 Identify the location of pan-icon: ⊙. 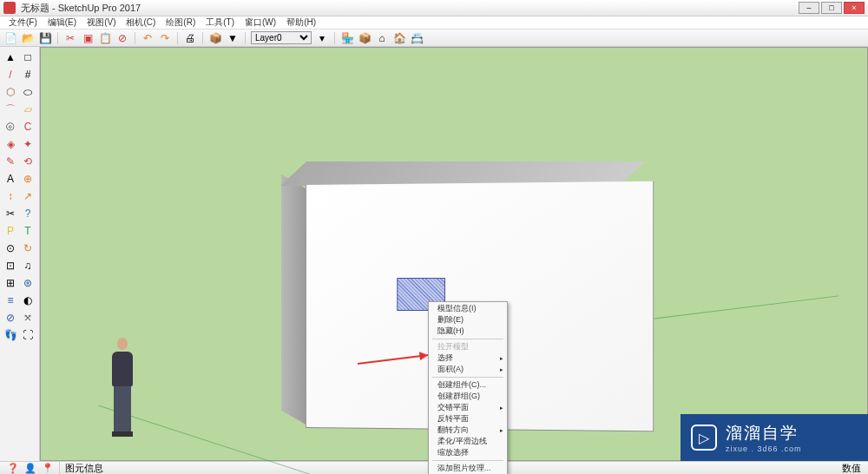
(10, 248).